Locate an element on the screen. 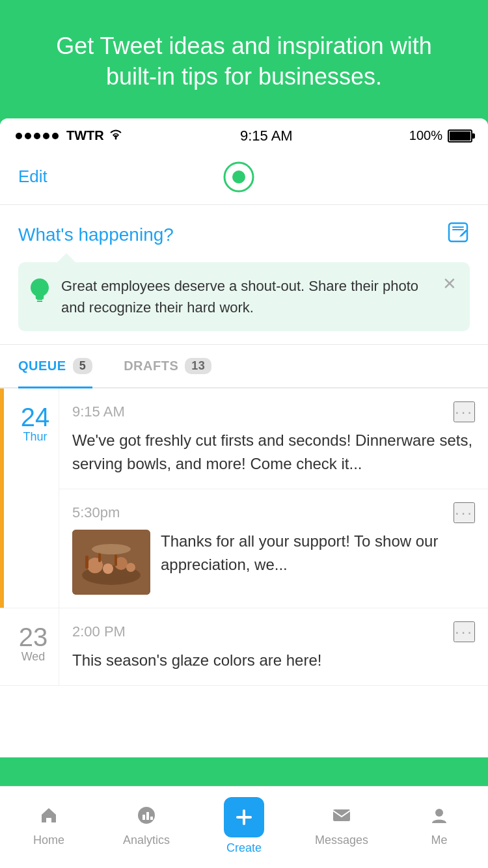  day-number-24: 24 is located at coordinates (35, 417).